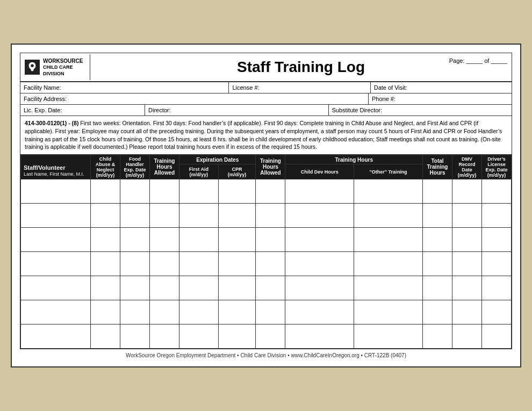  Describe the element at coordinates (266, 135) in the screenshot. I see `notice-box: 414-300-0120(1) - (8) First two weeks: O…` at that location.